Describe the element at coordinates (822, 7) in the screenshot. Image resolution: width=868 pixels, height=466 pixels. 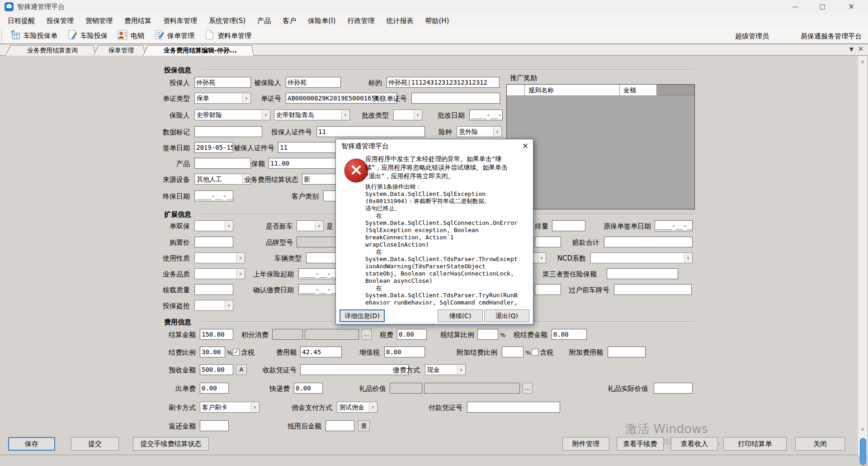
I see `maximize-button: □` at that location.